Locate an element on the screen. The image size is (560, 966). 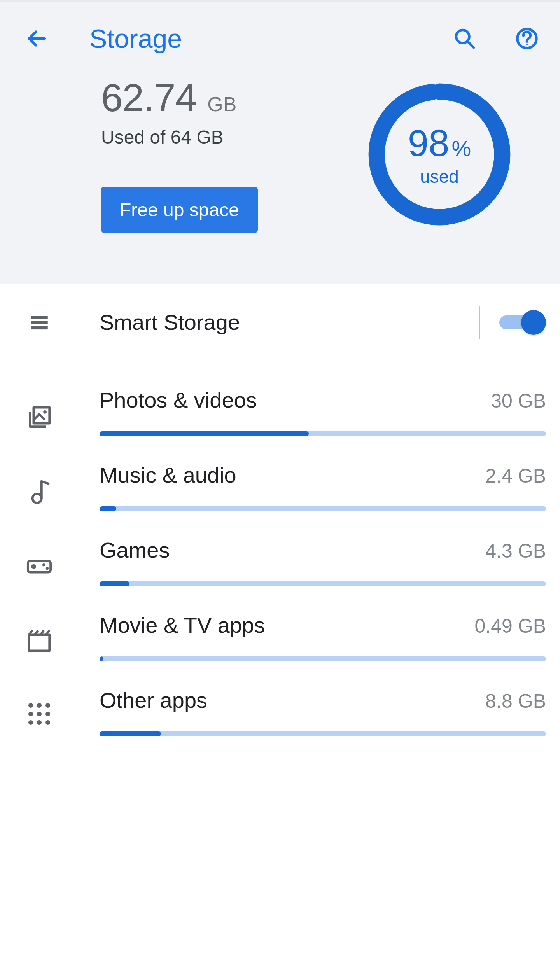
category-games: Games 4.3 GB is located at coordinates (280, 548).